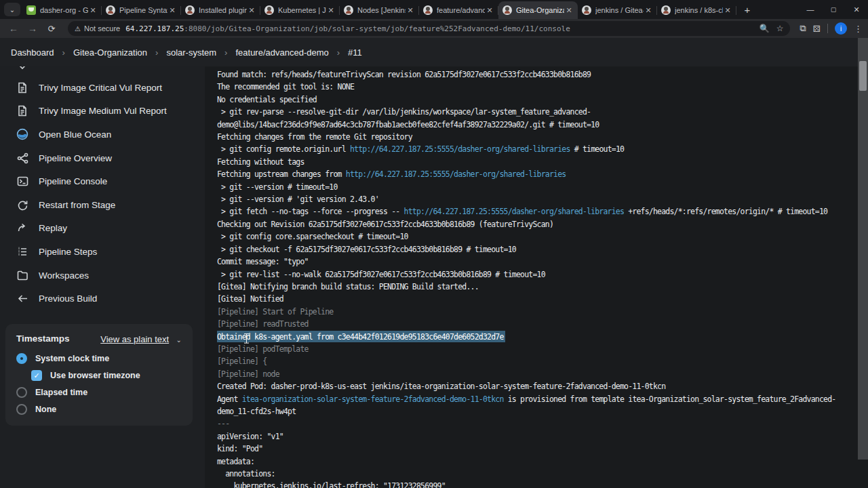 This screenshot has width=868, height=488. I want to click on pipeline-graph-icon, so click(22, 158).